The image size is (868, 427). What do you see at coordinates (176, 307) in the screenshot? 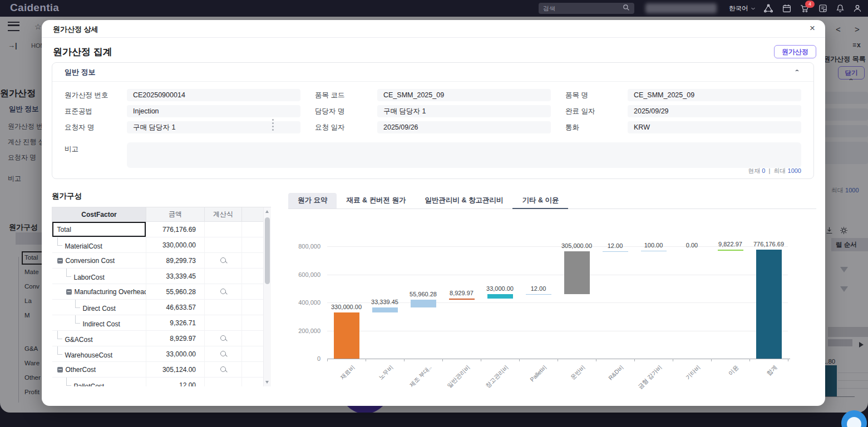
I see `cost-amount: 46,633.57` at bounding box center [176, 307].